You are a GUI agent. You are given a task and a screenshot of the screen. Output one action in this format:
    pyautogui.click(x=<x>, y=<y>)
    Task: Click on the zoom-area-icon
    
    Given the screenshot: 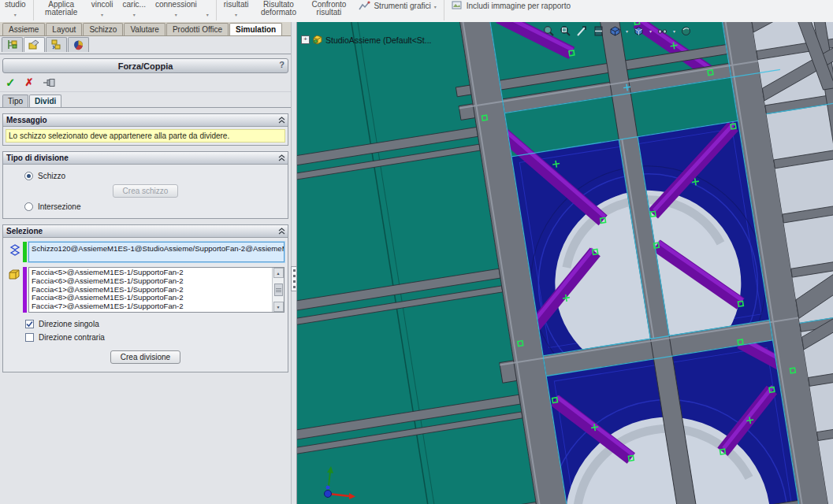 What is the action you would take?
    pyautogui.click(x=566, y=32)
    